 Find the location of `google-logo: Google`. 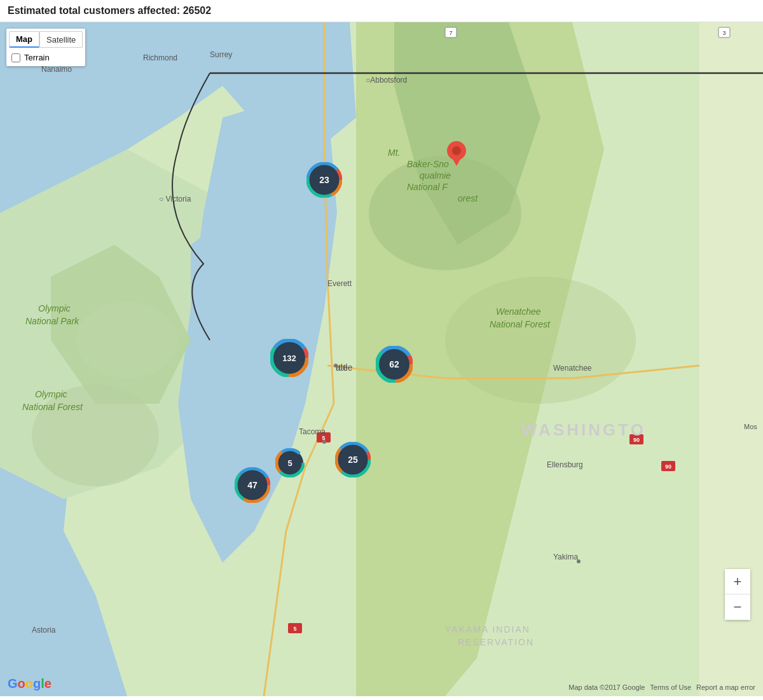

google-logo: Google is located at coordinates (29, 684).